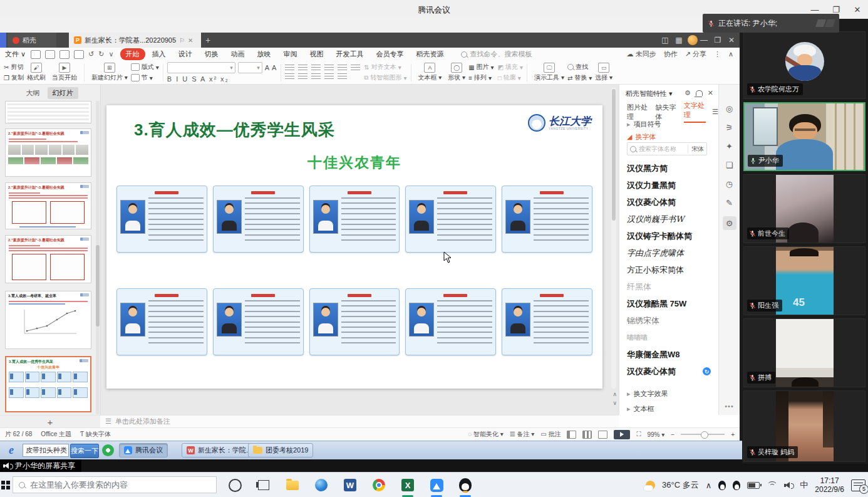 The height and width of the screenshot is (497, 868). What do you see at coordinates (408, 485) in the screenshot?
I see `excel-icon: X` at bounding box center [408, 485].